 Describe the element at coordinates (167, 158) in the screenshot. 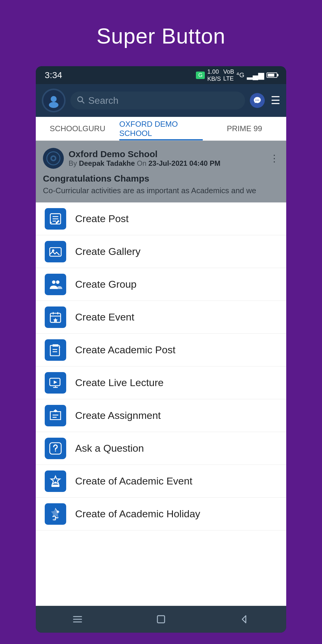

I see `post-meta: Oxford Demo School By Deepak Tadakhe On …` at that location.